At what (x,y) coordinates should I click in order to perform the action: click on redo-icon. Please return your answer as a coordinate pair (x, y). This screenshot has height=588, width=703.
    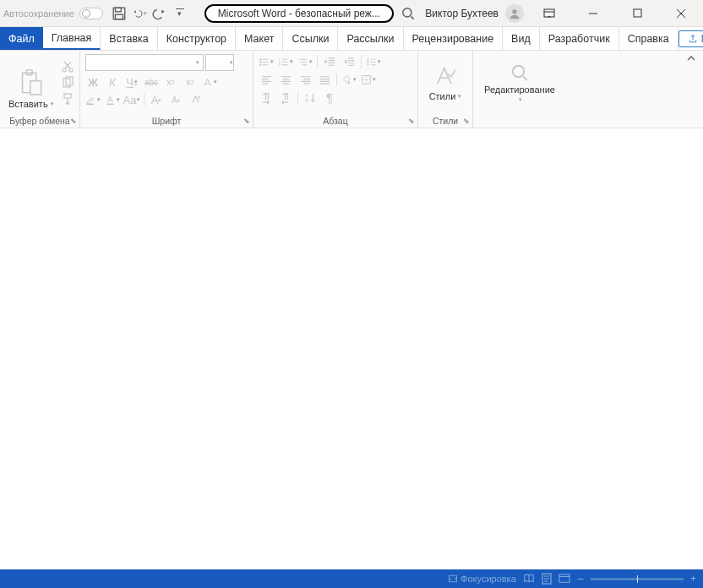
    Looking at the image, I should click on (160, 14).